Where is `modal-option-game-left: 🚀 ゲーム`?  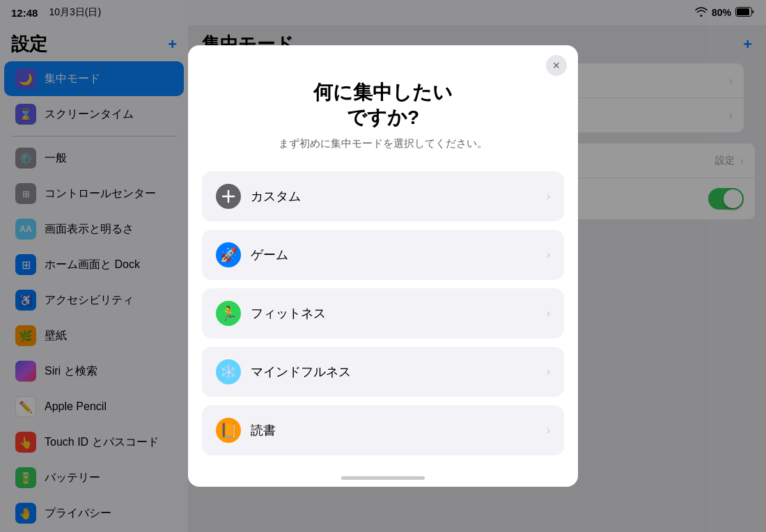 modal-option-game-left: 🚀 ゲーム is located at coordinates (252, 255).